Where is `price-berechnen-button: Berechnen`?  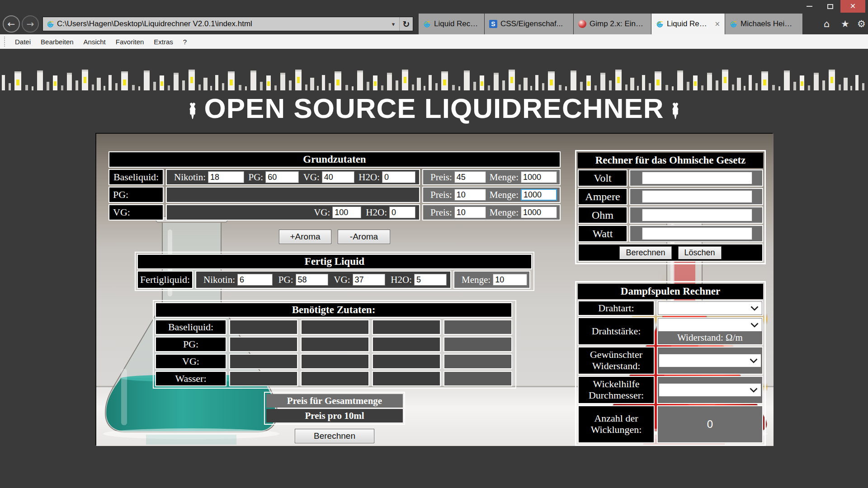 price-berechnen-button: Berechnen is located at coordinates (335, 436).